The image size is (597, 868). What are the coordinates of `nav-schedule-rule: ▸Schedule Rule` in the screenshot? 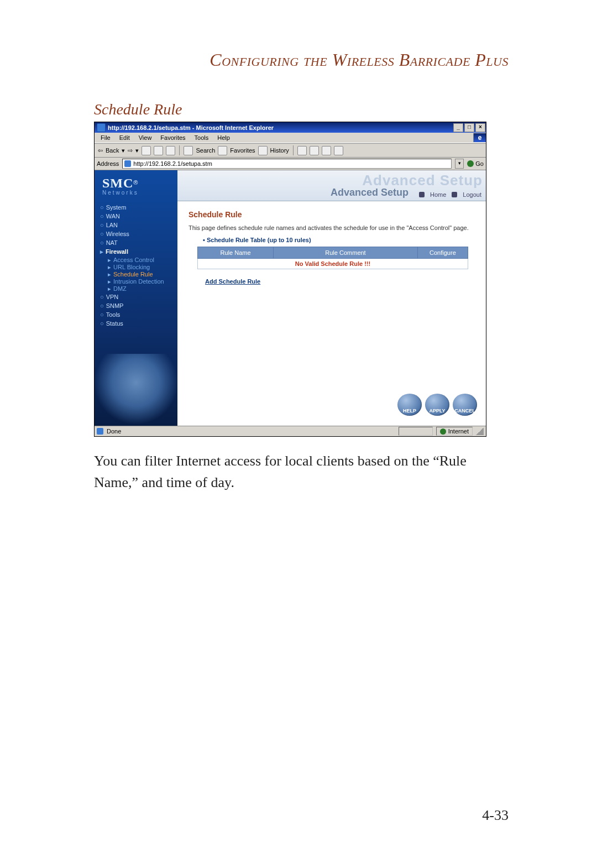 It's located at (139, 274).